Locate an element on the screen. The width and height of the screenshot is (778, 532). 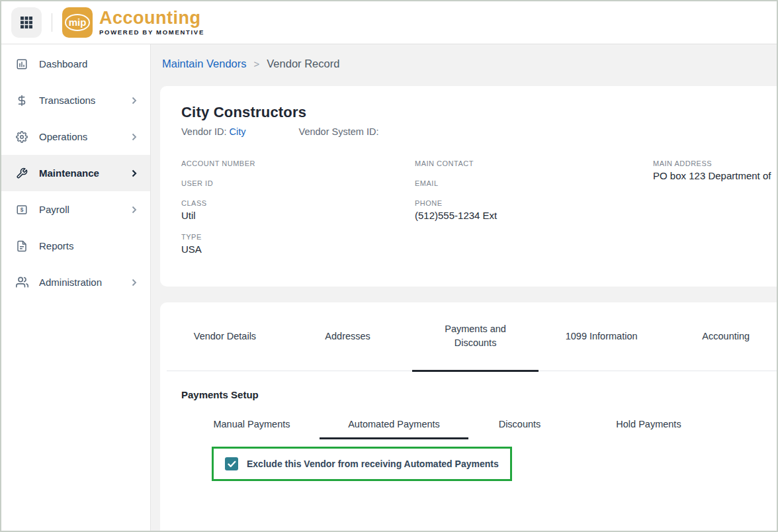
sidebar-item-maintenance: Maintenance is located at coordinates (75, 173).